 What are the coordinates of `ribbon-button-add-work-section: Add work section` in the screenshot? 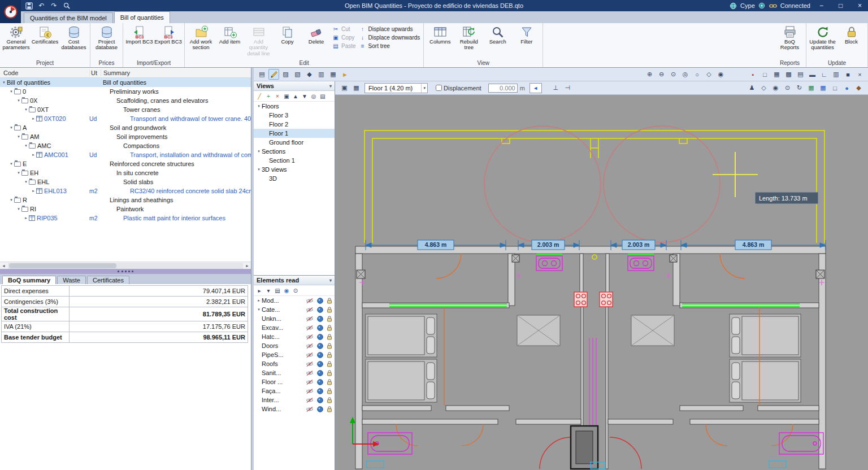 It's located at (201, 38).